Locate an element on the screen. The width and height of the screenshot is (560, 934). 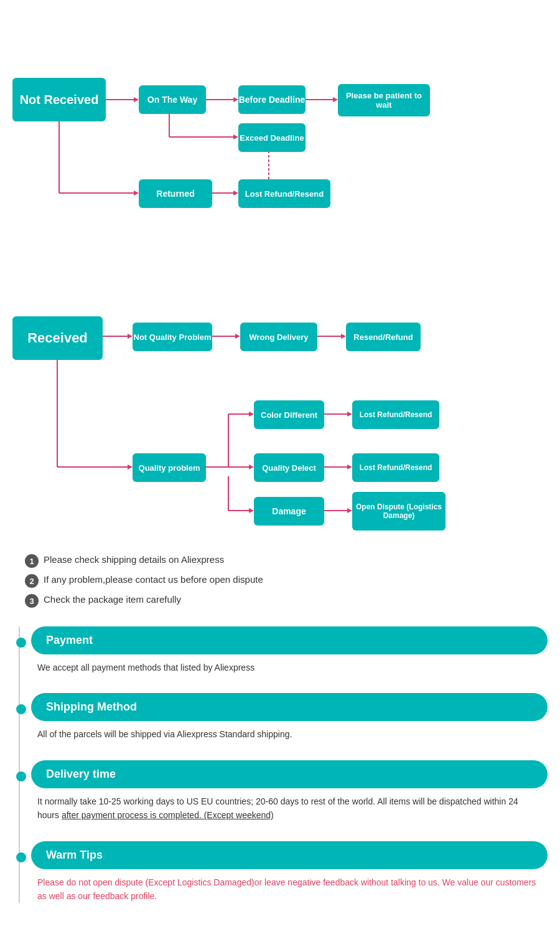
shipping-header: Shipping Method is located at coordinates (289, 707).